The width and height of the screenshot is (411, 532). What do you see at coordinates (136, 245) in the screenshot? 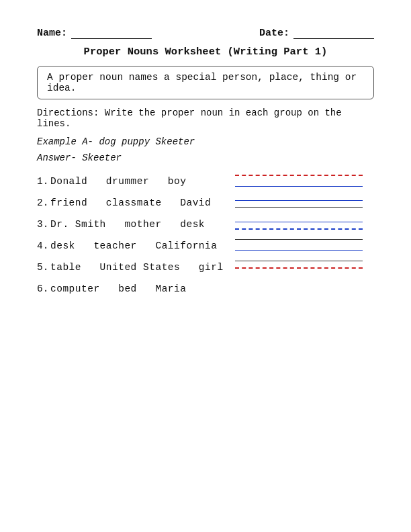
I see `q4-left: 4. desk teacher California` at bounding box center [136, 245].